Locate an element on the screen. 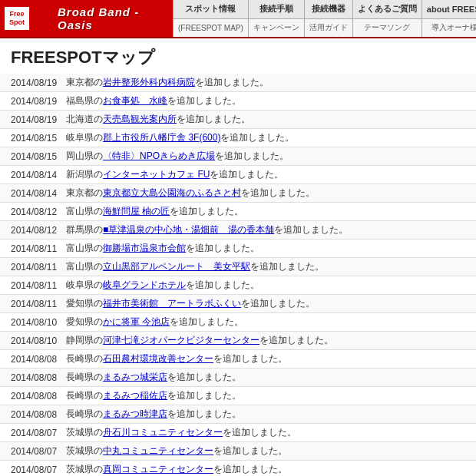 The image size is (476, 476). news-link: かに将軍 今池店 is located at coordinates (137, 322).